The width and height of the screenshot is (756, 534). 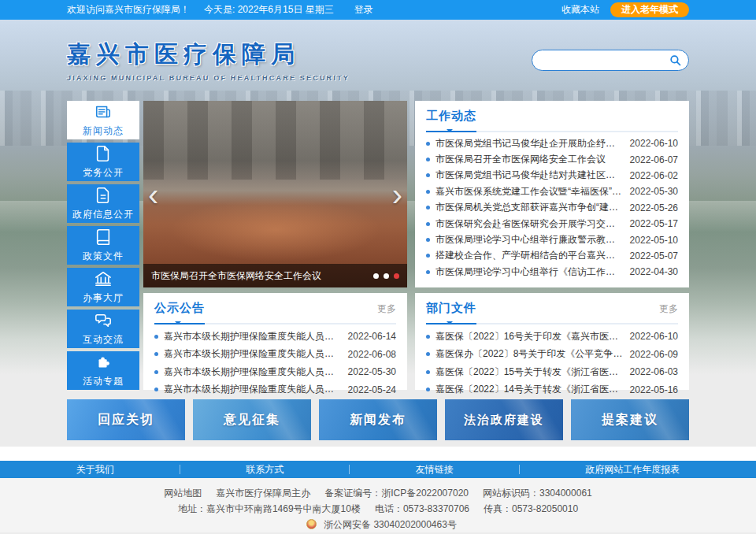 I want to click on item-title: 市医保局理论学习中心组举行廉政警示教育专题学习..., so click(x=529, y=239).